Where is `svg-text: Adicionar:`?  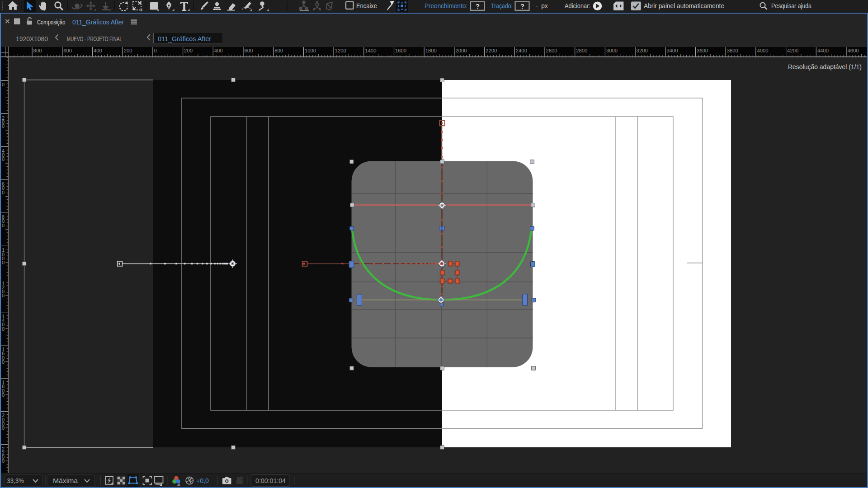
svg-text: Adicionar: is located at coordinates (578, 6).